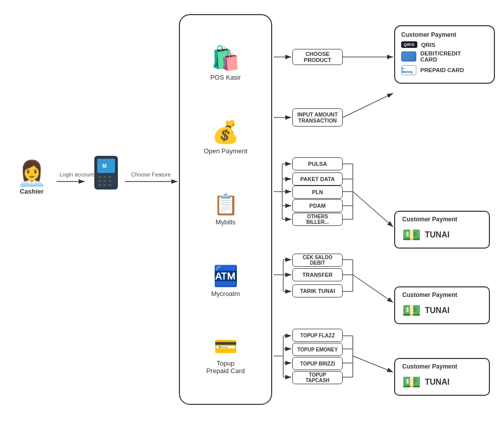 This screenshot has width=504, height=421. What do you see at coordinates (226, 281) in the screenshot?
I see `feature-mycroatm: 🏧 Mycroatm` at bounding box center [226, 281].